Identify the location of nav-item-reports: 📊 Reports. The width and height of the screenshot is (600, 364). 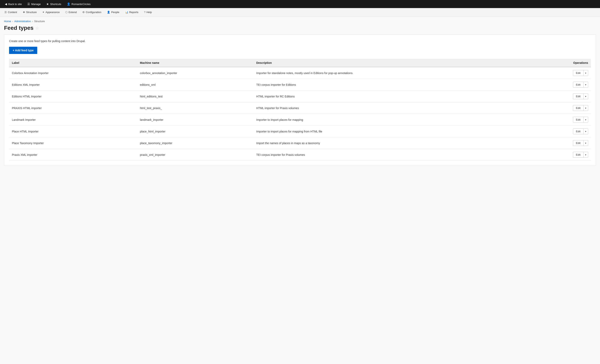
(132, 12).